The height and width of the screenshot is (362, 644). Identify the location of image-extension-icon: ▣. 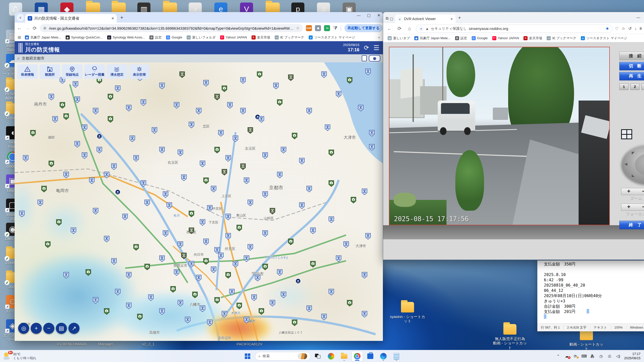
(318, 28).